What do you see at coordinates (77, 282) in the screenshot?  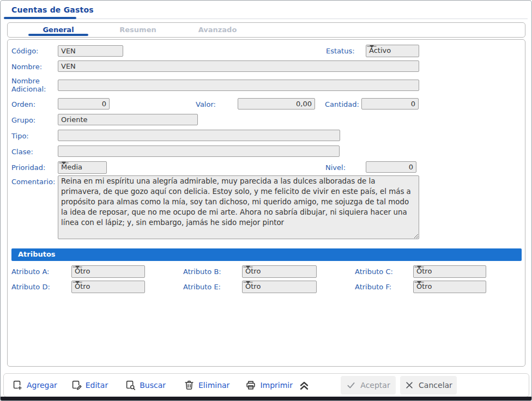 I see `atributo-d-dropdown-button` at bounding box center [77, 282].